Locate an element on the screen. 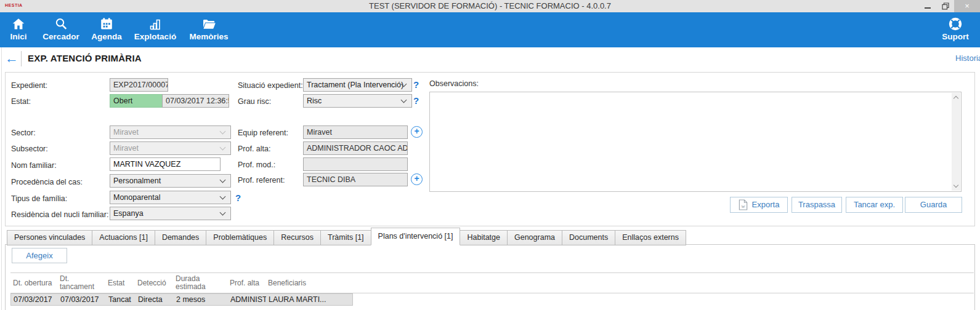 Image resolution: width=980 pixels, height=310 pixels. lifebuoy-icon is located at coordinates (955, 24).